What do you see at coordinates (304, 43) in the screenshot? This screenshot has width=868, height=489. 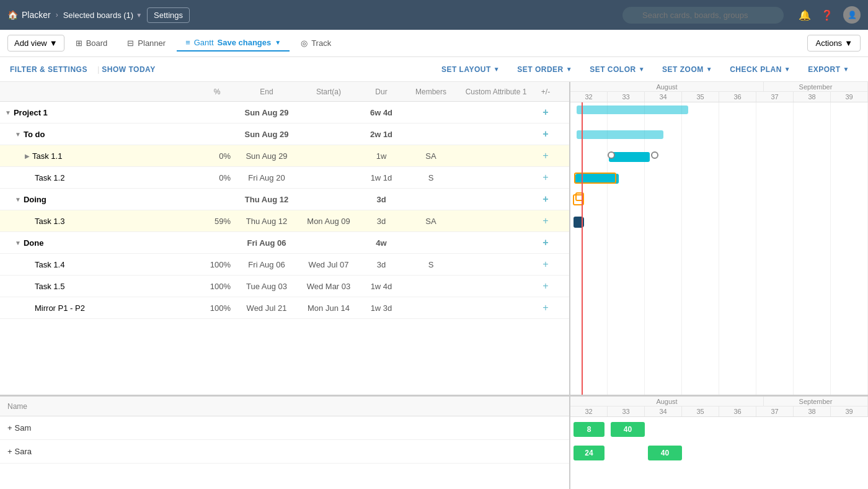 I see `track-icon: ◎` at bounding box center [304, 43].